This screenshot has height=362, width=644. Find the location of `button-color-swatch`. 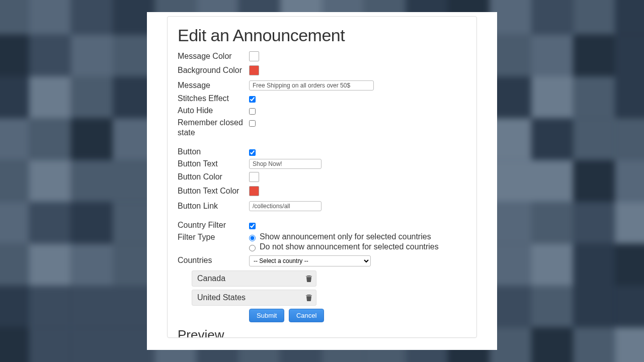

button-color-swatch is located at coordinates (254, 177).